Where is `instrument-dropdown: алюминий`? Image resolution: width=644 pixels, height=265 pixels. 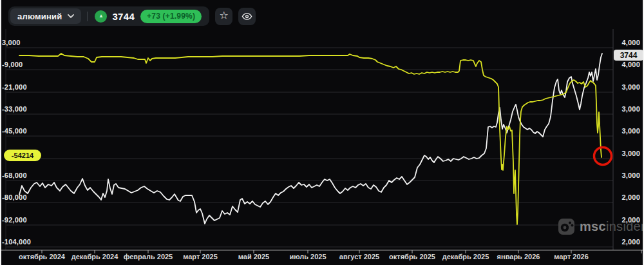 instrument-dropdown: алюминий is located at coordinates (46, 16).